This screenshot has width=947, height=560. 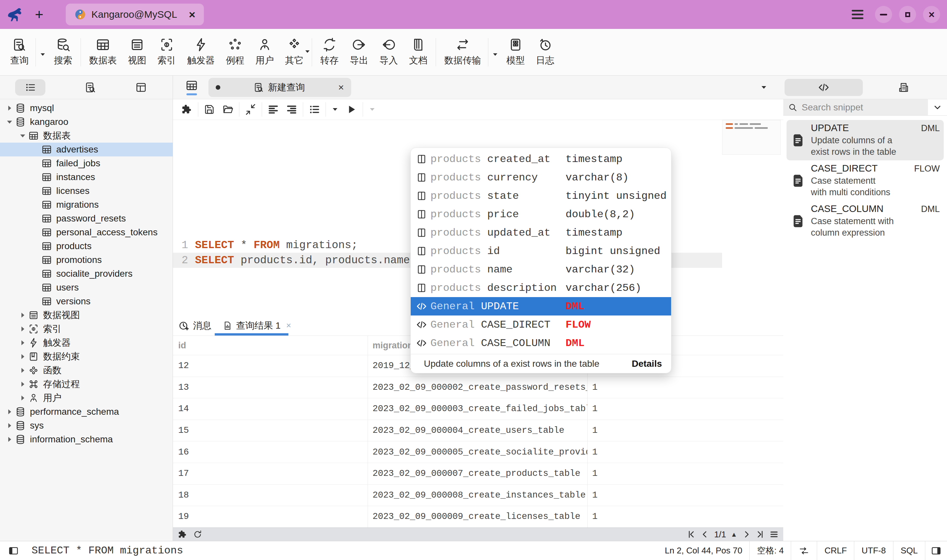 What do you see at coordinates (192, 15) in the screenshot?
I see `connection-tab-close-icon: ×` at bounding box center [192, 15].